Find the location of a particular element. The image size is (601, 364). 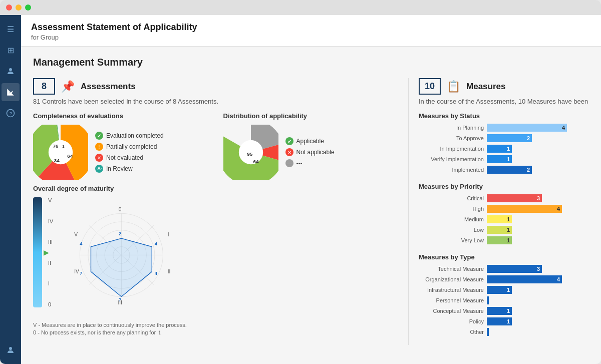

bar-row-organizational: Organizational Measure 4 is located at coordinates (504, 279).